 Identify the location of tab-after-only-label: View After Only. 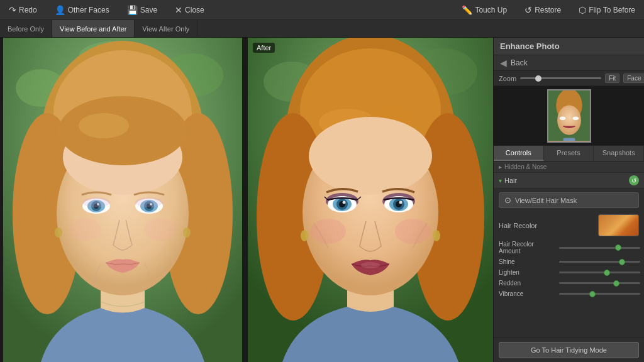
(166, 29).